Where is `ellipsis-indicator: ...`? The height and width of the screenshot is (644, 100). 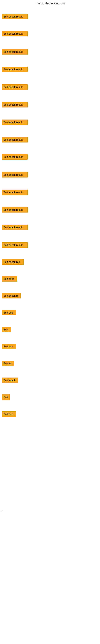
ellipsis-indicator: ... is located at coordinates (1, 510).